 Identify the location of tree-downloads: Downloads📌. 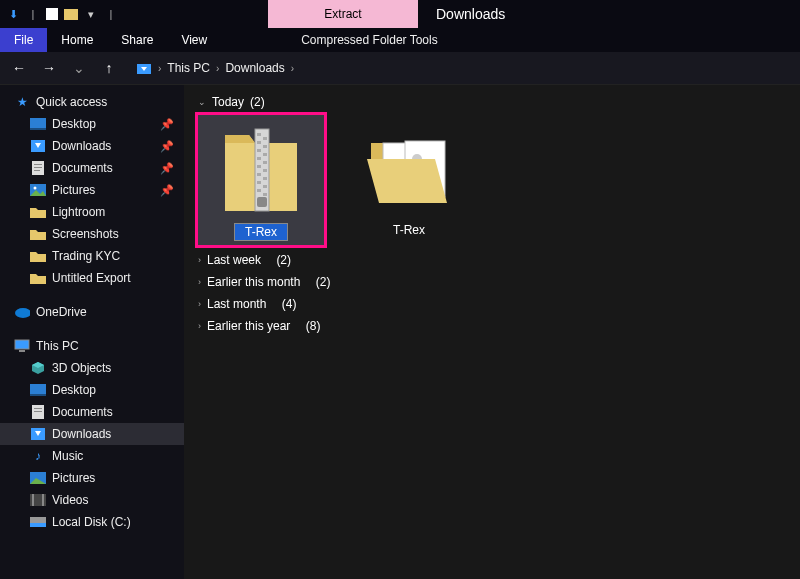
(92, 146).